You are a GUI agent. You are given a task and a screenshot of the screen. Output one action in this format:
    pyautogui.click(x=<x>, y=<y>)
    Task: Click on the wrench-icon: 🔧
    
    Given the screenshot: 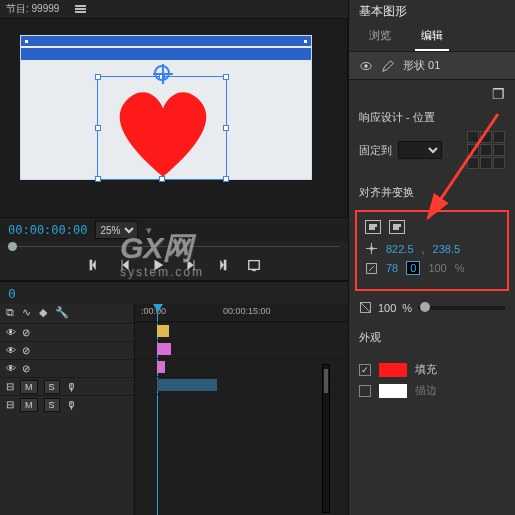 What is the action you would take?
    pyautogui.click(x=62, y=312)
    